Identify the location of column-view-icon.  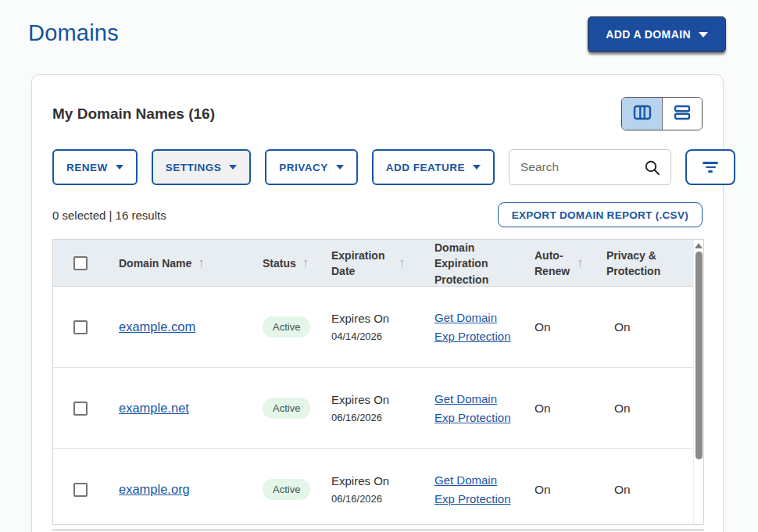
(642, 114).